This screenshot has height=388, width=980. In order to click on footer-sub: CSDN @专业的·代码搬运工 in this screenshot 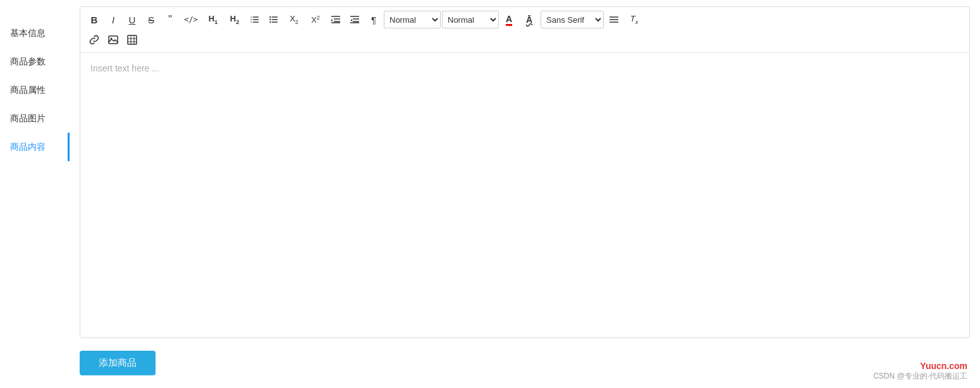, I will do `click(921, 377)`.